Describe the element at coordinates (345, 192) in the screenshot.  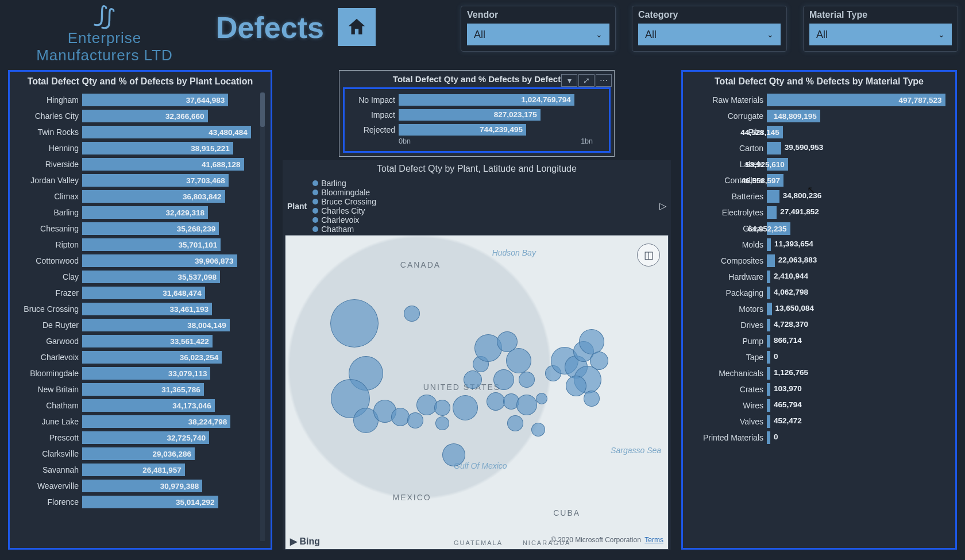
I see `legend-item: Bloomingdale` at that location.